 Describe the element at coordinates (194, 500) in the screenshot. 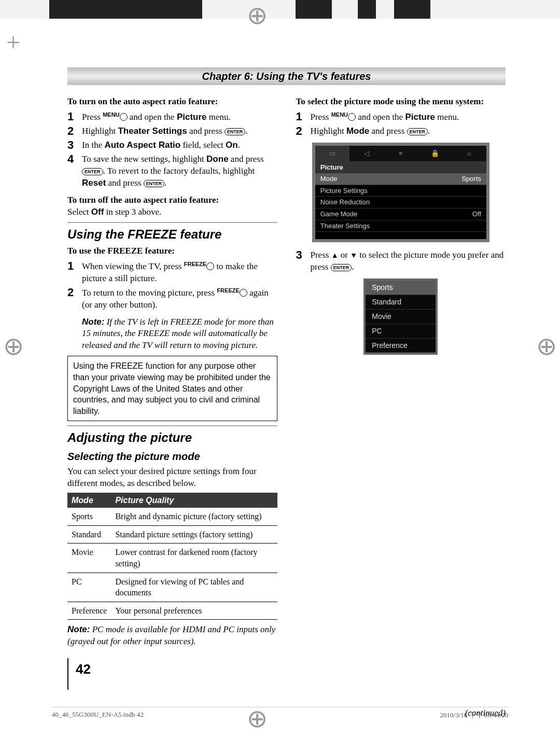

I see `col-quality: Picture Quality` at that location.